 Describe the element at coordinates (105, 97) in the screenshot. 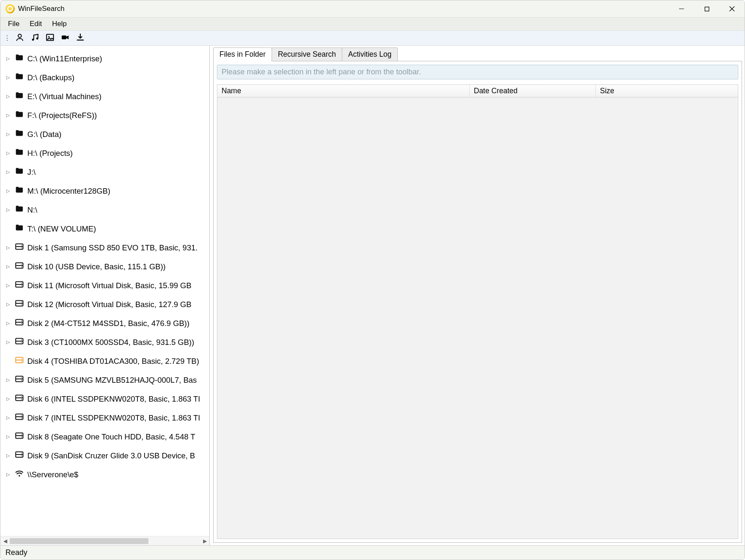

I see `tree-item: ▷E:\ (Virtual Machines)` at that location.